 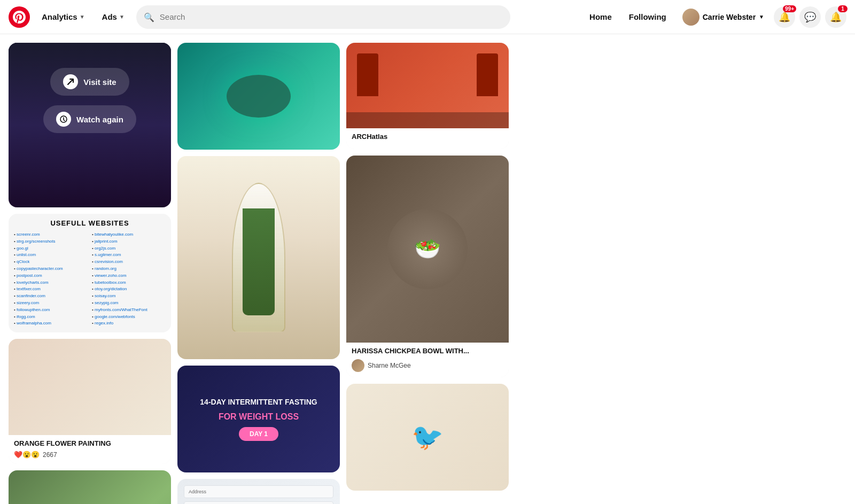 I want to click on visit-site-btn: Visit site, so click(x=90, y=82).